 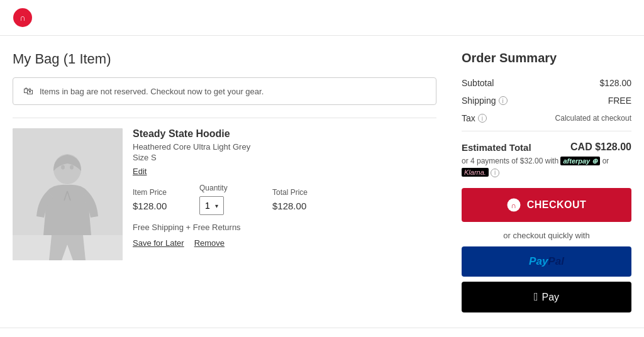 I want to click on total-price-value: $128.00, so click(x=301, y=206).